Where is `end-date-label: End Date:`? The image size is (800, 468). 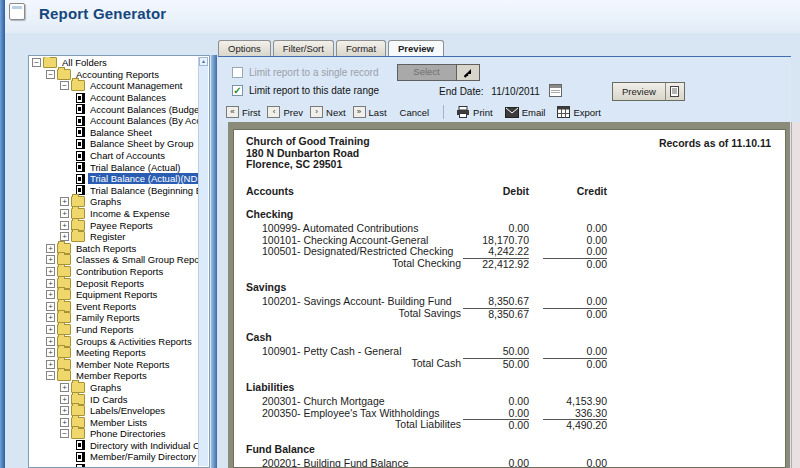
end-date-label: End Date: is located at coordinates (461, 92).